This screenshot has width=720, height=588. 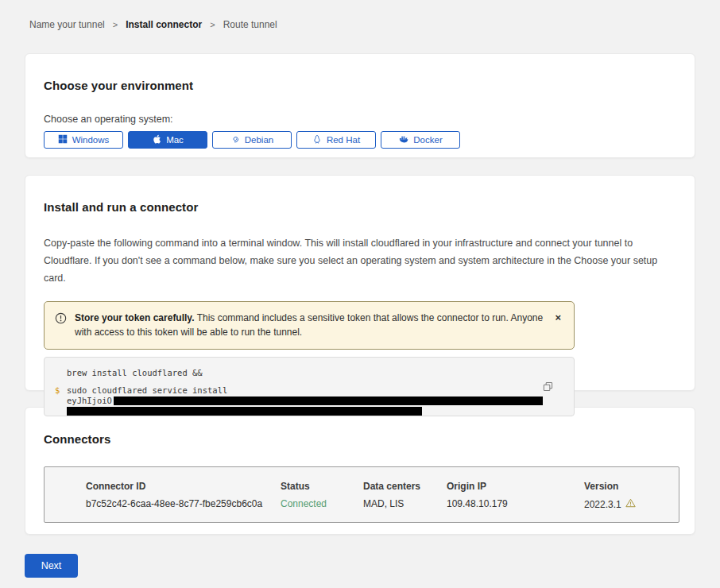 I want to click on version-warning-icon, so click(x=631, y=504).